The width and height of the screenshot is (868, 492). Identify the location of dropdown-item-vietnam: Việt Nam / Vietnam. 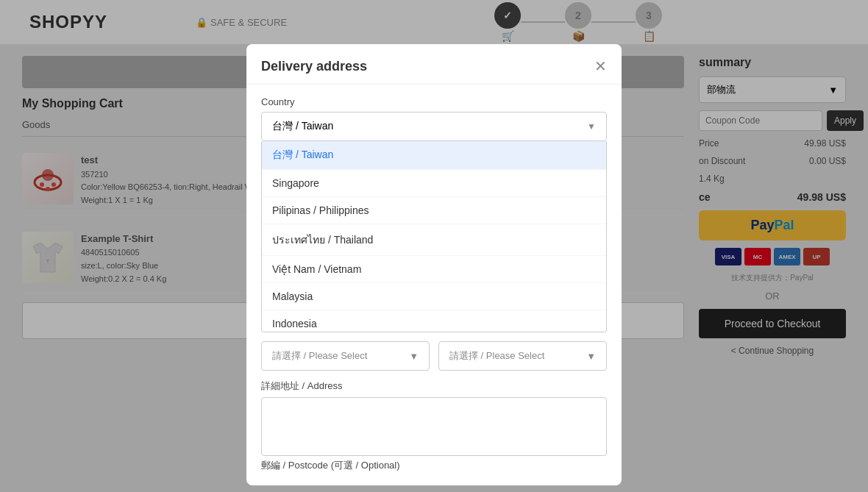
(434, 269).